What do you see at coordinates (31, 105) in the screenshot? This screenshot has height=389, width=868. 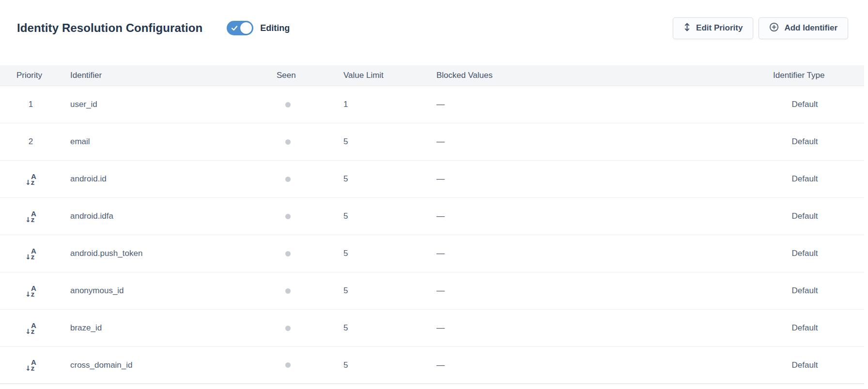 I see `priority-cell: 1 A ↓ z` at bounding box center [31, 105].